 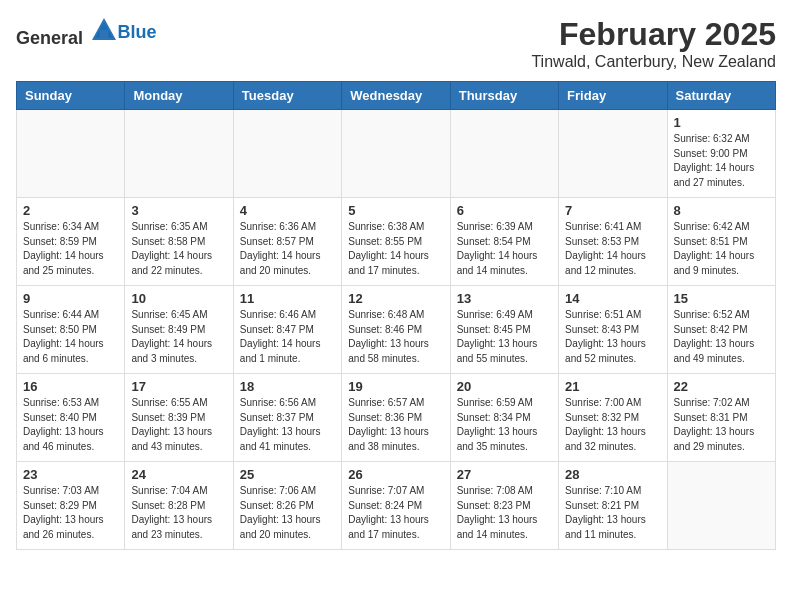 I want to click on day-info: Sunrise: 7:04 AM Sunset: 8:28 PM Dayligh…, so click(x=178, y=513).